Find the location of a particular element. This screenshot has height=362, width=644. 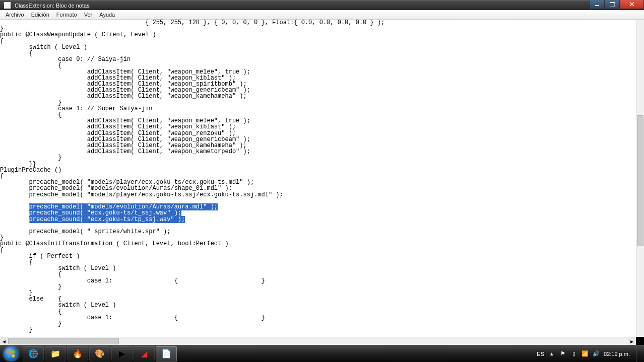

window-titlebar: .ClassExtension: Bloc de notas is located at coordinates (322, 5).